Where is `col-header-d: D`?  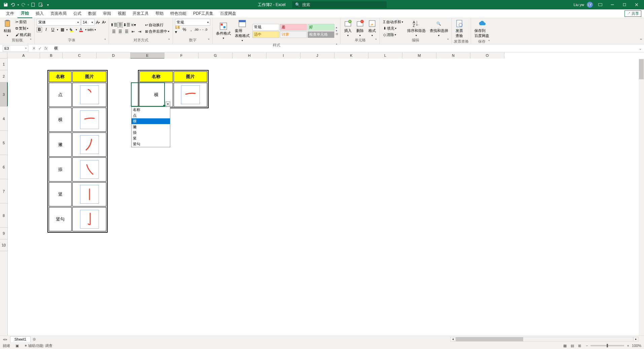
col-header-d: D is located at coordinates (114, 55).